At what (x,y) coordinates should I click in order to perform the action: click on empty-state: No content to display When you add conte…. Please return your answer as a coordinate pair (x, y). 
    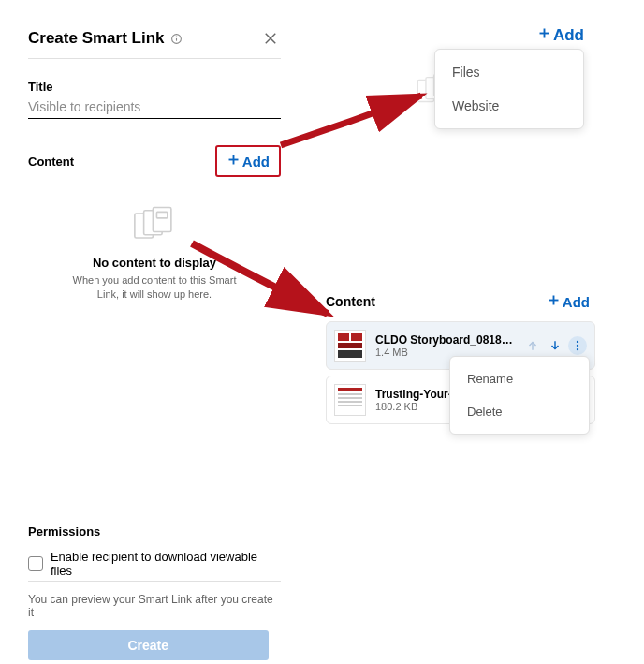
    Looking at the image, I should click on (154, 253).